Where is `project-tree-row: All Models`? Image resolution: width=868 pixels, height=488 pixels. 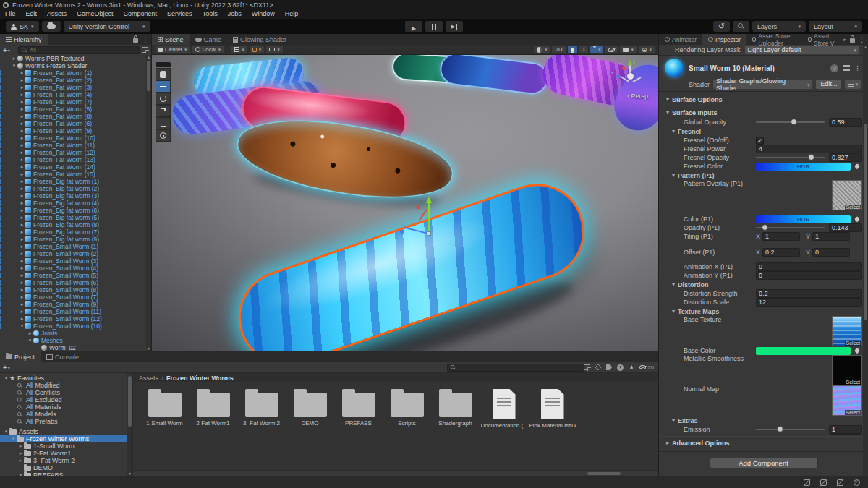 project-tree-row: All Models is located at coordinates (67, 414).